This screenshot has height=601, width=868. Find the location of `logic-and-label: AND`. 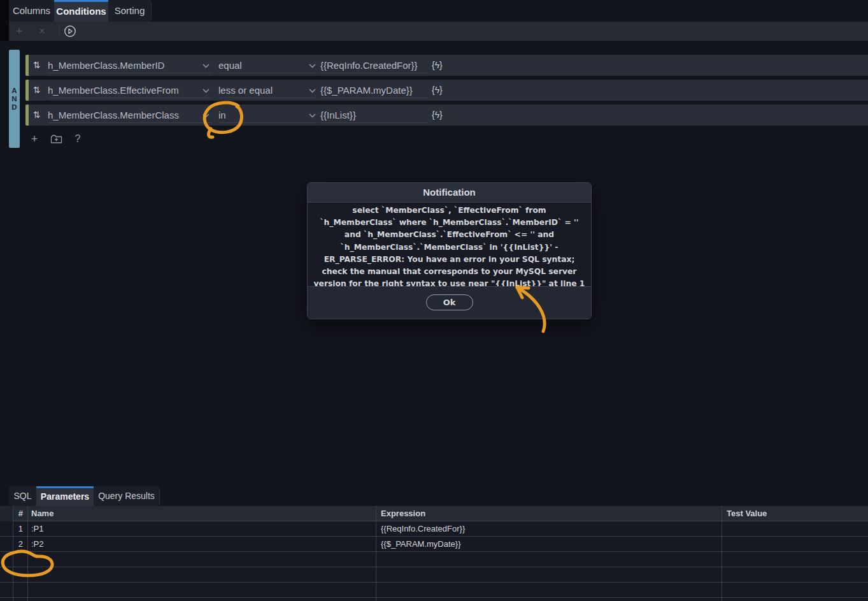

logic-and-label: AND is located at coordinates (15, 99).